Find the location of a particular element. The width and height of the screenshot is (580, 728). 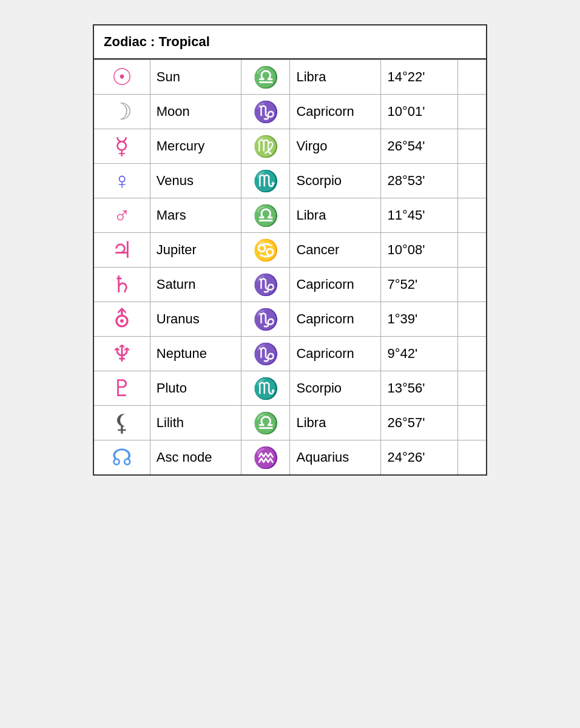

table-row: ☉ Sun ♎ Libra 14°22' is located at coordinates (290, 78).